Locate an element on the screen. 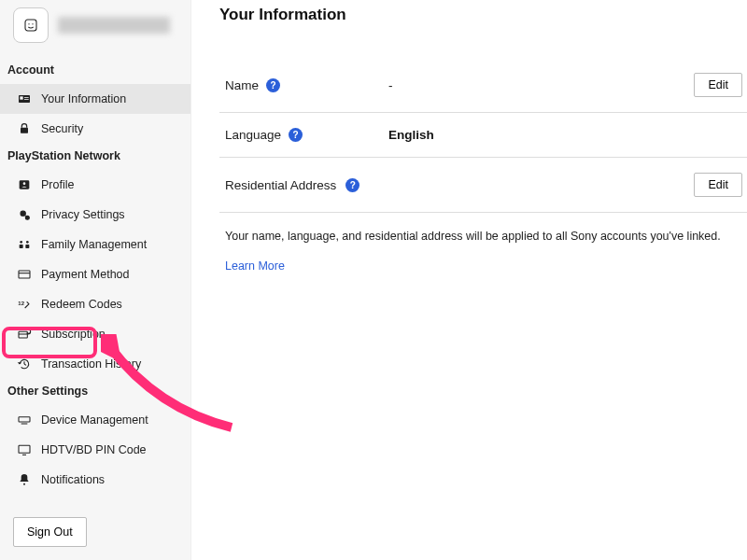  sidebar-item-your-information: Your Information is located at coordinates (95, 99).